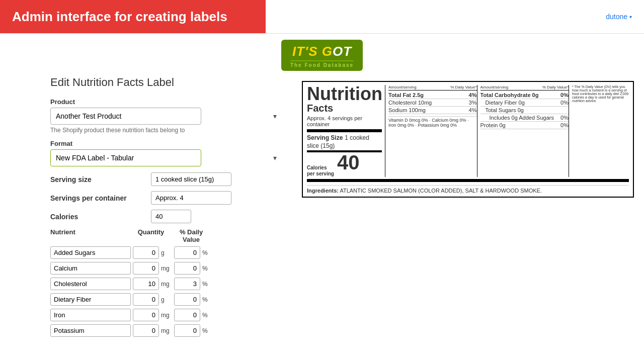 This screenshot has width=644, height=362. I want to click on ingredients-label: Ingredients:, so click(323, 191).